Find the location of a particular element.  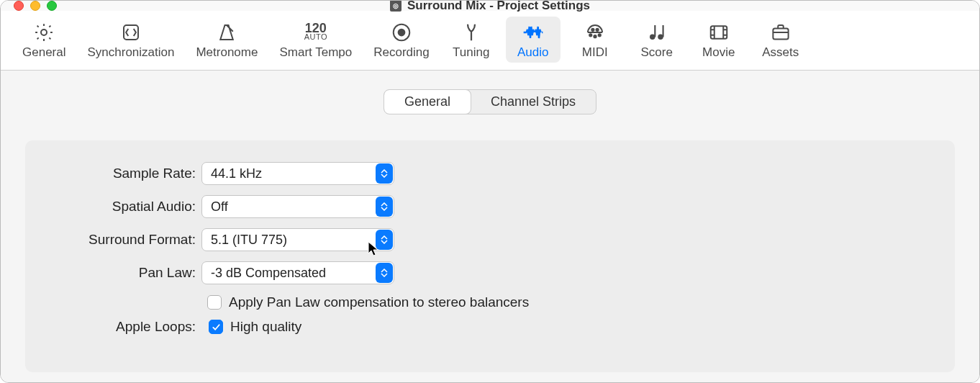

tab-smart-tempo: 120 AUTO Smart Tempo is located at coordinates (315, 40).